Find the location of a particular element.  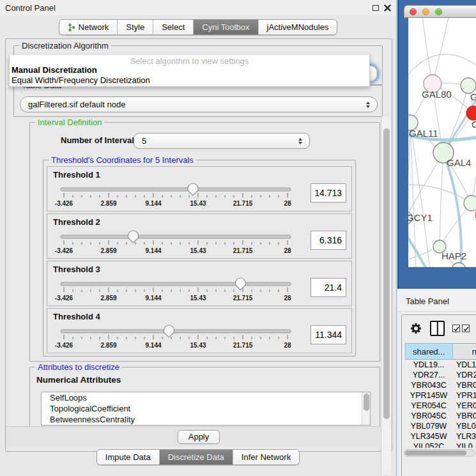

close-icon is located at coordinates (387, 8).